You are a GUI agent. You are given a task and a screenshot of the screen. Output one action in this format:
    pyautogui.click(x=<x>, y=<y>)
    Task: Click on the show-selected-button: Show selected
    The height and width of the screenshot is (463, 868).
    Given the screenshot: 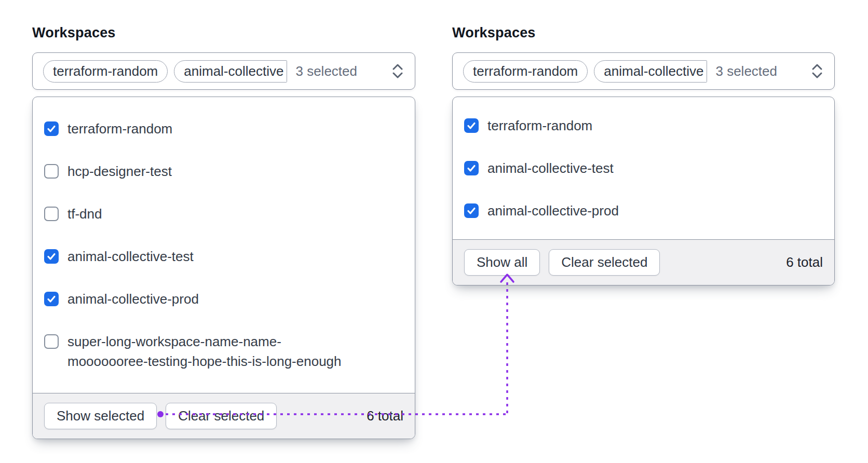 What is the action you would take?
    pyautogui.click(x=101, y=416)
    